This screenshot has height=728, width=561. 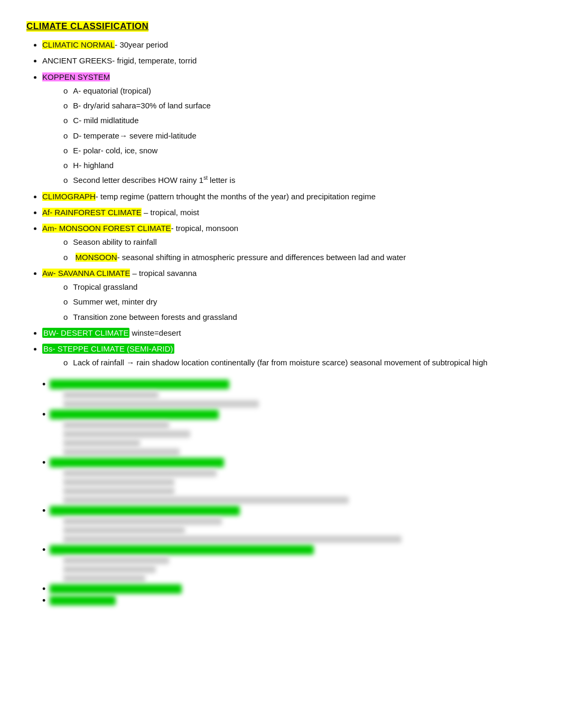 What do you see at coordinates (299, 363) in the screenshot?
I see `bs-steppe-lack-of-rainfall: Lack of rainfall → rain shadow location …` at bounding box center [299, 363].